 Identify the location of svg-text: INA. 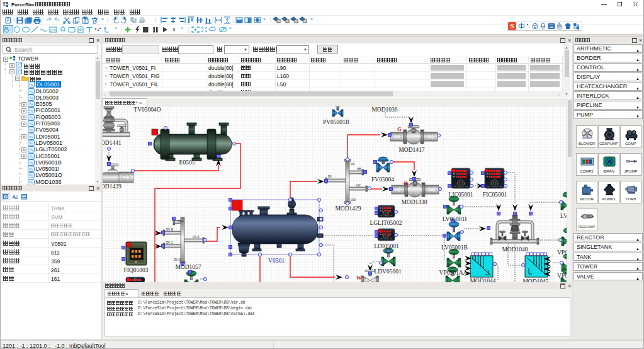
(181, 221).